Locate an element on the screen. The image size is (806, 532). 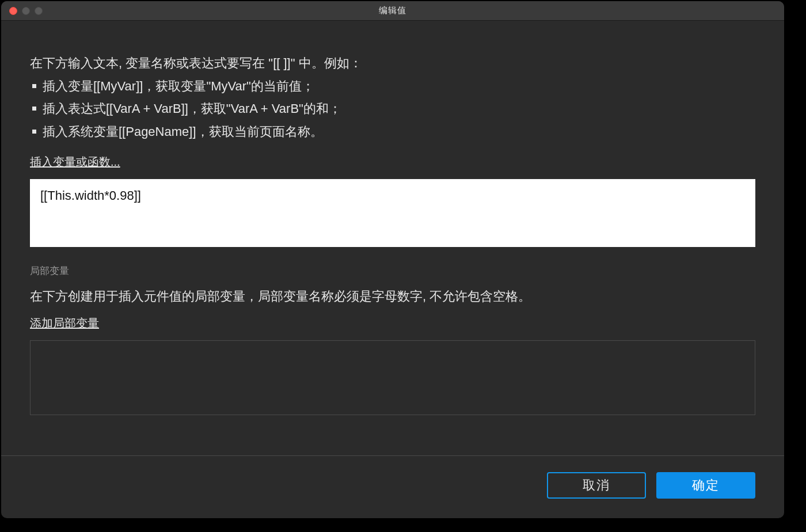
close-icon is located at coordinates (13, 11).